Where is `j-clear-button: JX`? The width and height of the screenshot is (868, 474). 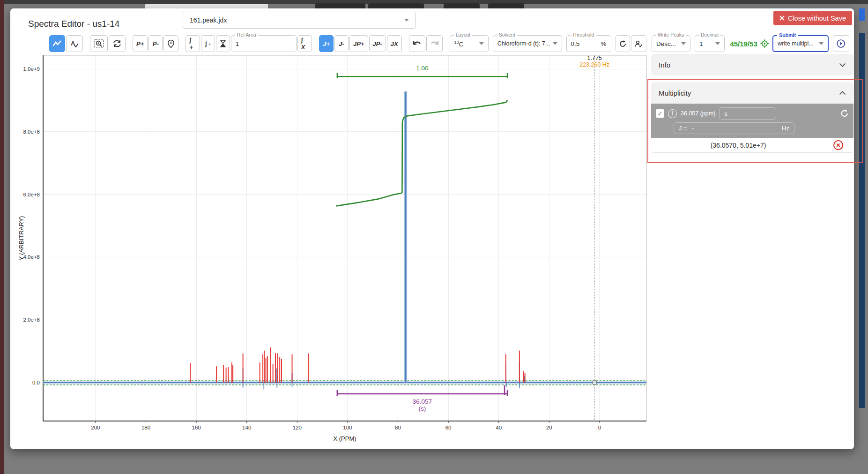
j-clear-button: JX is located at coordinates (394, 44).